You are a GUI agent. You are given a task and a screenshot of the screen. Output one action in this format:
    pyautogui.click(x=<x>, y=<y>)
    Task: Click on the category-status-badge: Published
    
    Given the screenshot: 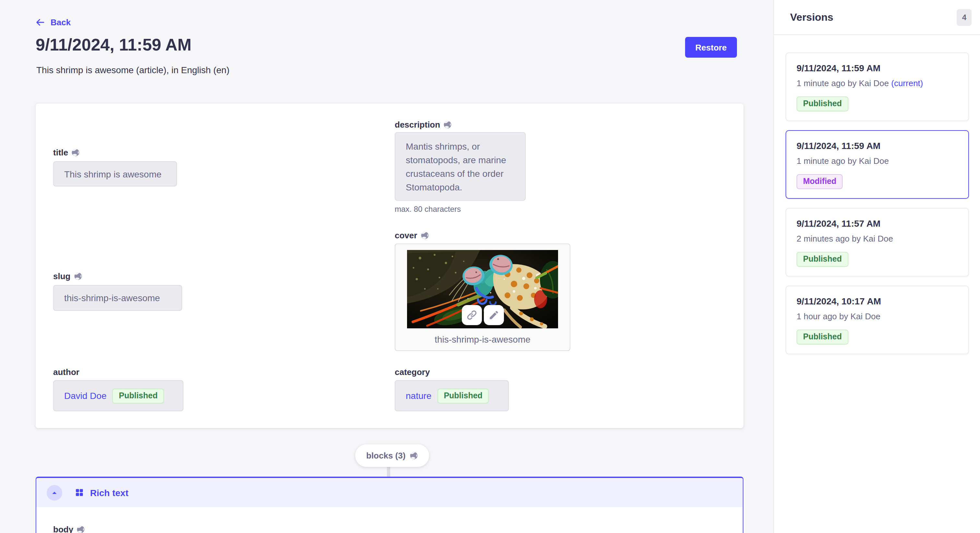 What is the action you would take?
    pyautogui.click(x=463, y=395)
    